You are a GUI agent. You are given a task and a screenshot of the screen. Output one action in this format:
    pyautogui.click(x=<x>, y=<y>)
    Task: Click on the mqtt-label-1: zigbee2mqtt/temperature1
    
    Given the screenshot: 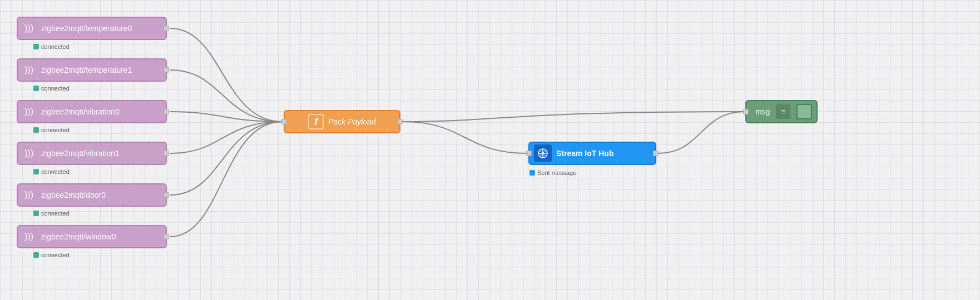 What is the action you would take?
    pyautogui.click(x=87, y=70)
    